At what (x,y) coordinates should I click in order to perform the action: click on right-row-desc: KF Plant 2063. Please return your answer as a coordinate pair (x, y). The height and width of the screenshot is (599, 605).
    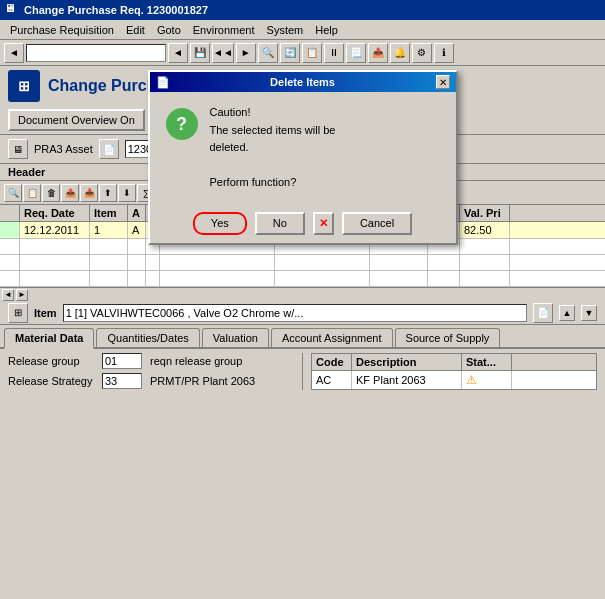
    Looking at the image, I should click on (407, 380).